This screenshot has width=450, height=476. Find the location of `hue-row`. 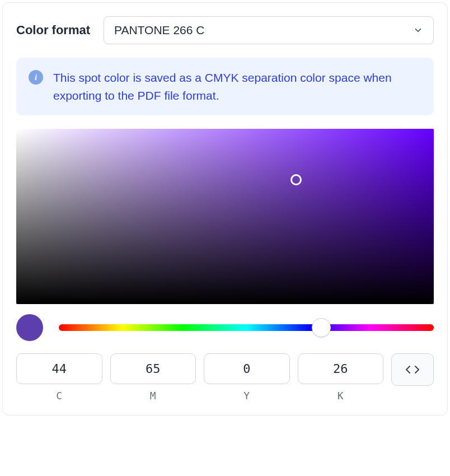

hue-row is located at coordinates (225, 328).